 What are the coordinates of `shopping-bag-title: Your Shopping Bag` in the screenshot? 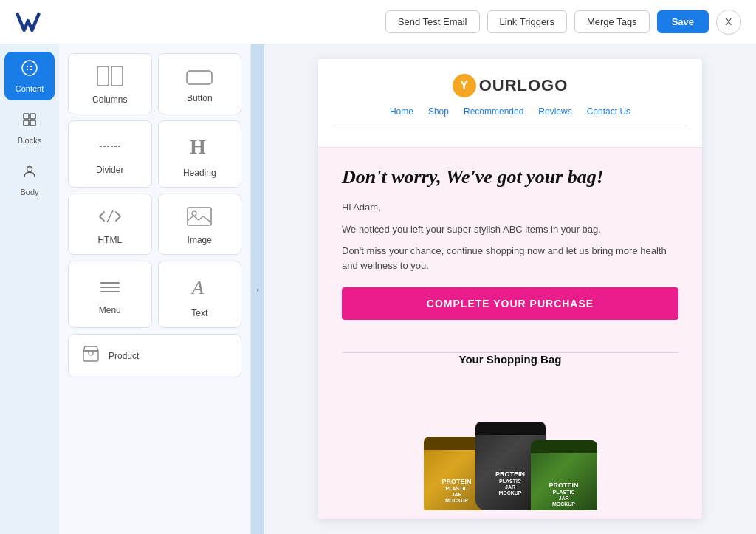 It's located at (510, 359).